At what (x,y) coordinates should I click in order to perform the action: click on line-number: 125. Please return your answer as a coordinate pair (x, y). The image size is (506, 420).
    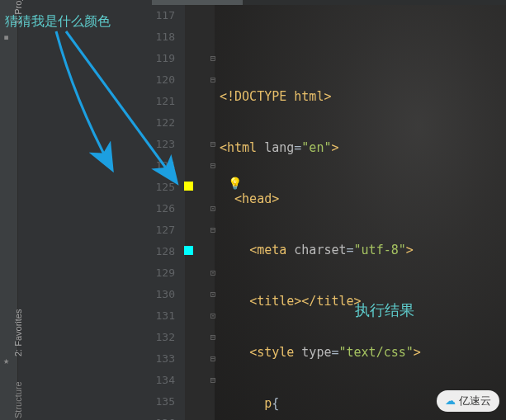
    Looking at the image, I should click on (166, 187).